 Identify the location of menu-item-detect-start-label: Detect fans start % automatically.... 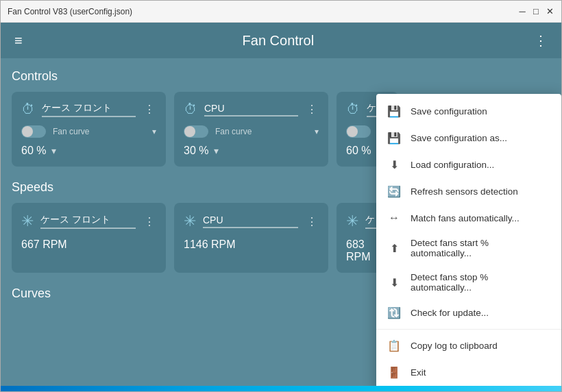
(480, 248).